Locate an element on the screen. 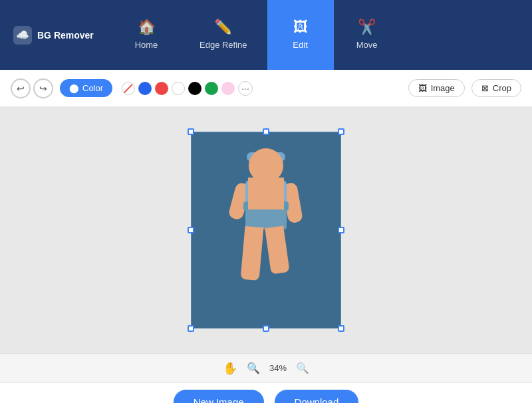 The image size is (532, 403). home-icon: 🏠 is located at coordinates (146, 27).